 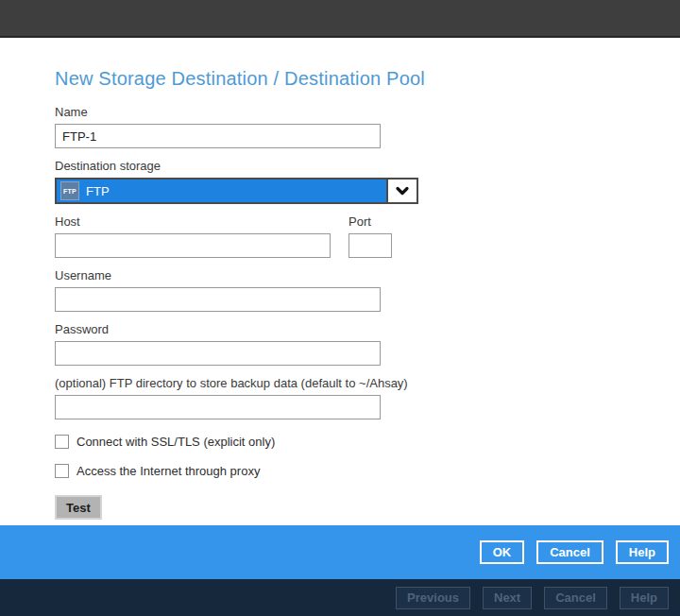 What do you see at coordinates (502, 552) in the screenshot?
I see `ok-button: OK` at bounding box center [502, 552].